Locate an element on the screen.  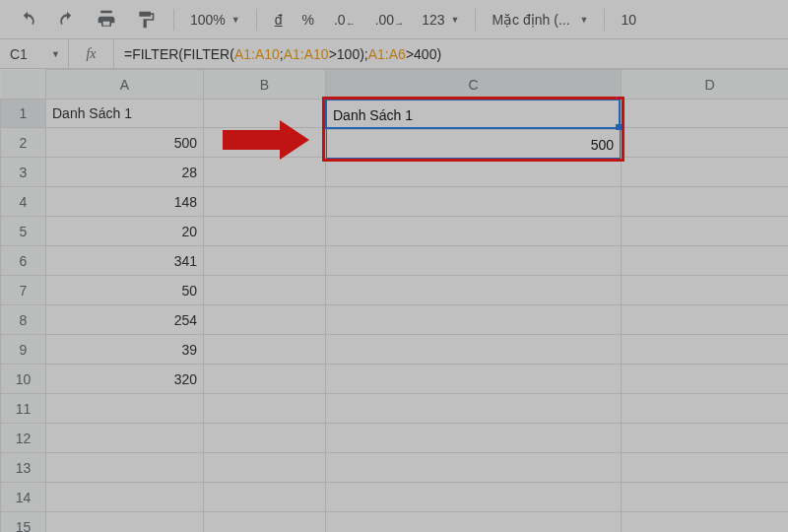
cell: 500 is located at coordinates (125, 143).